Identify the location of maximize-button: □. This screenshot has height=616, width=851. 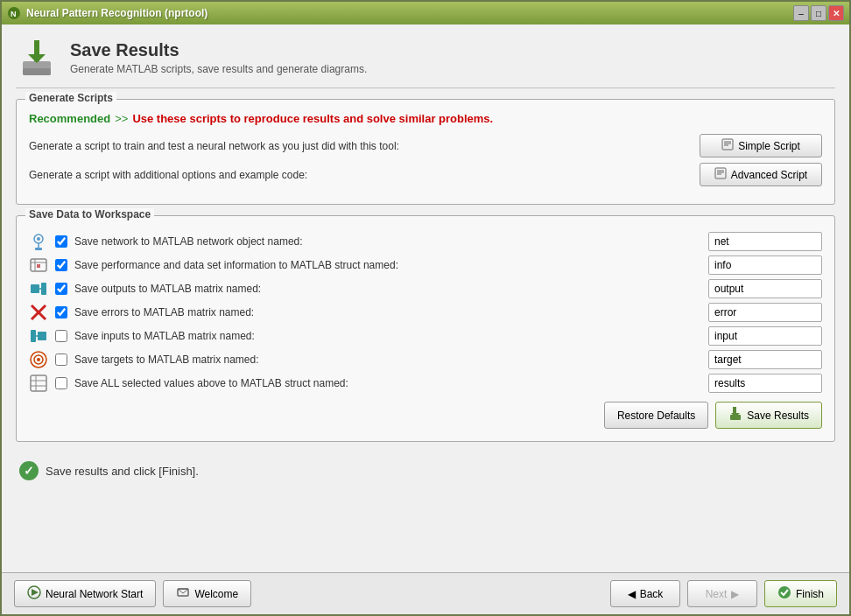
(819, 13).